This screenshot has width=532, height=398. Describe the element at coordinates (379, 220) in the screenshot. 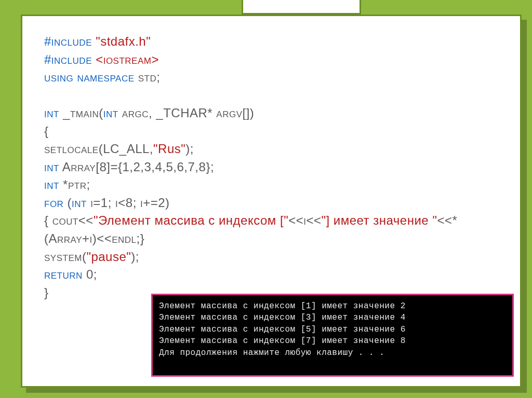

I see `string-literal: "] имеет значение "` at that location.